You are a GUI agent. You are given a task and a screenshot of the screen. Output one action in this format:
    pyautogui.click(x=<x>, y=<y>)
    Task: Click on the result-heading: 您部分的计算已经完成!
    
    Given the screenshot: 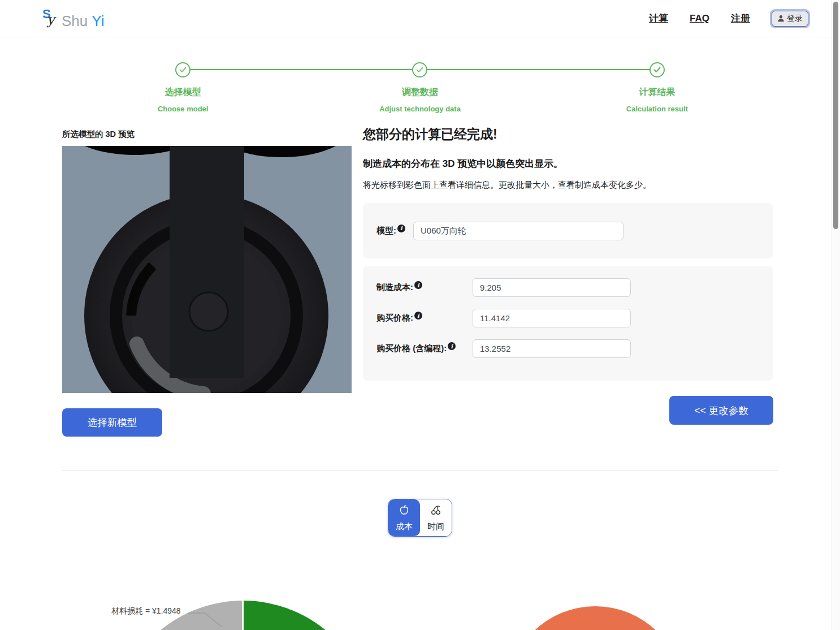 What is the action you would take?
    pyautogui.click(x=568, y=135)
    